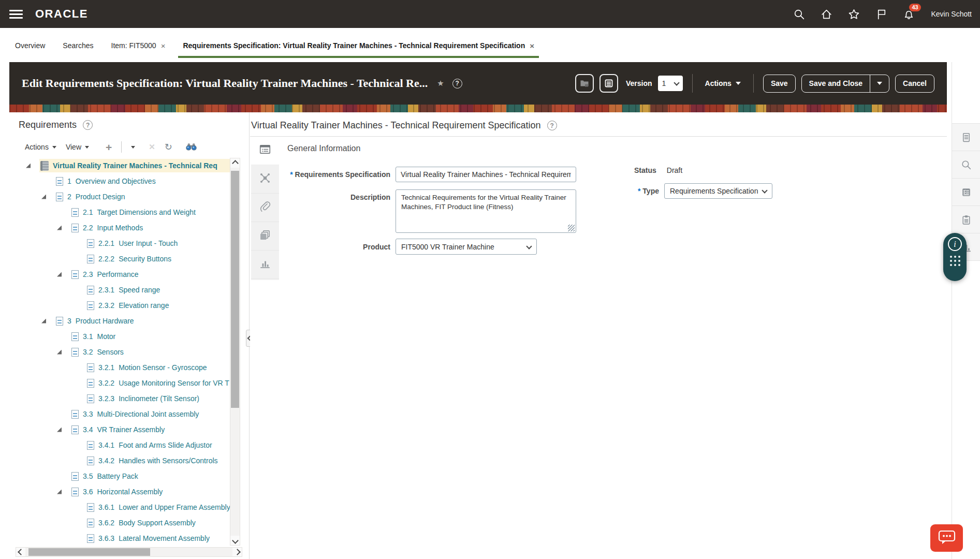  What do you see at coordinates (120, 399) in the screenshot?
I see `tree-node: 3.2.3Inclinometer (Tilt Sensor)` at bounding box center [120, 399].